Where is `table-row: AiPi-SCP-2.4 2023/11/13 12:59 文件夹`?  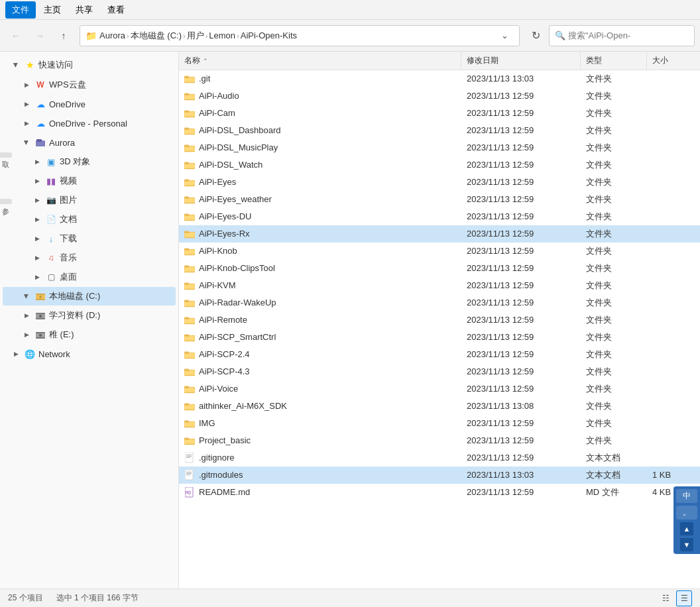
table-row: AiPi-SCP-2.4 2023/11/13 12:59 文件夹 is located at coordinates (439, 355).